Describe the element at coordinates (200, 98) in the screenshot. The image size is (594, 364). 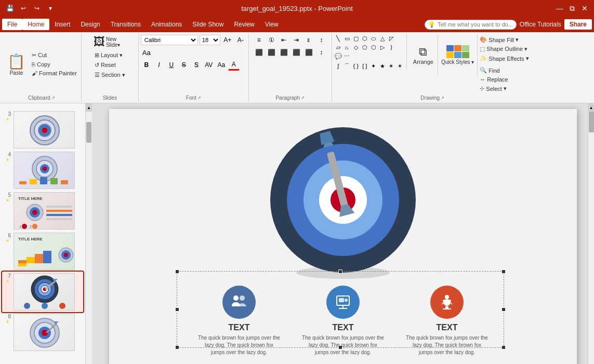
I see `font-expand-icon: ↗` at that location.